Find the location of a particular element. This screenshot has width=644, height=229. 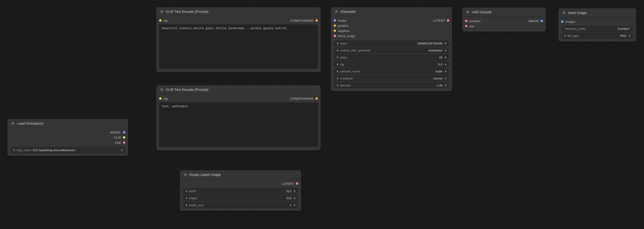

port-positive-in is located at coordinates (335, 25).